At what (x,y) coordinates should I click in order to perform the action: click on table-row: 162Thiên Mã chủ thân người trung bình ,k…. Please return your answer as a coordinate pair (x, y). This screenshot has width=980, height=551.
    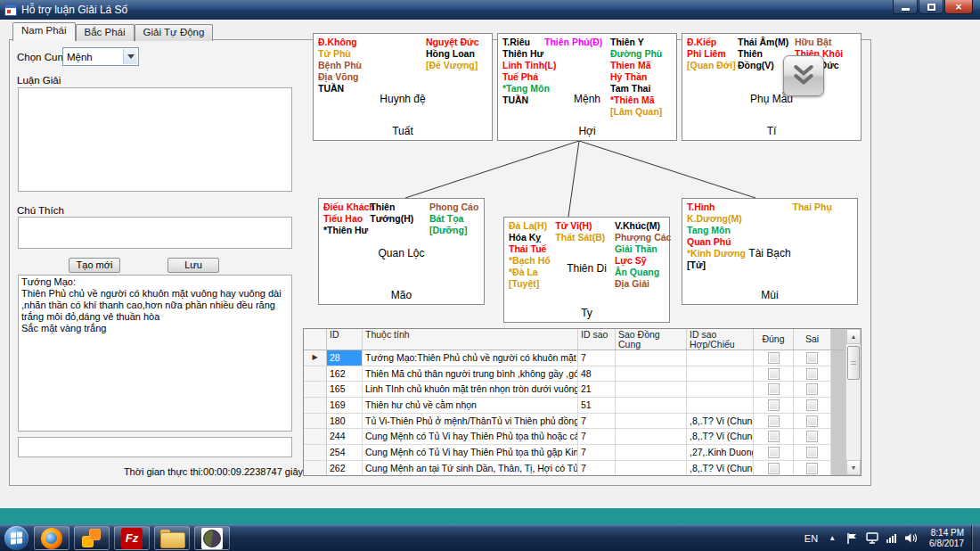
    Looking at the image, I should click on (575, 374).